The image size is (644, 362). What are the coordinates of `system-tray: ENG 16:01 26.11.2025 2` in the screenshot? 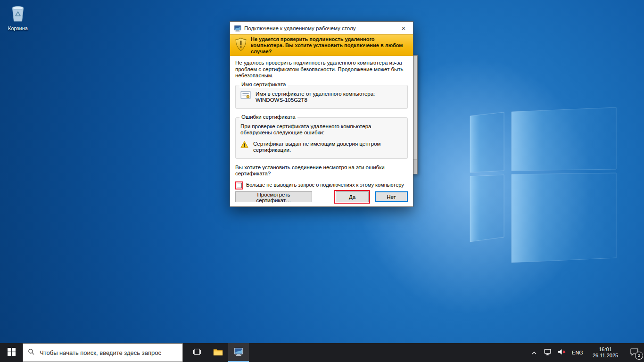 It's located at (586, 353).